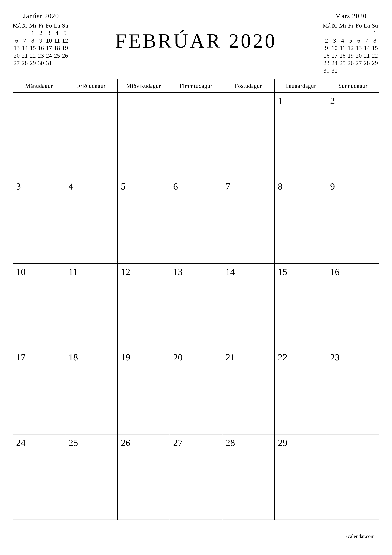  Describe the element at coordinates (353, 272) in the screenshot. I see `day-number: 16` at that location.